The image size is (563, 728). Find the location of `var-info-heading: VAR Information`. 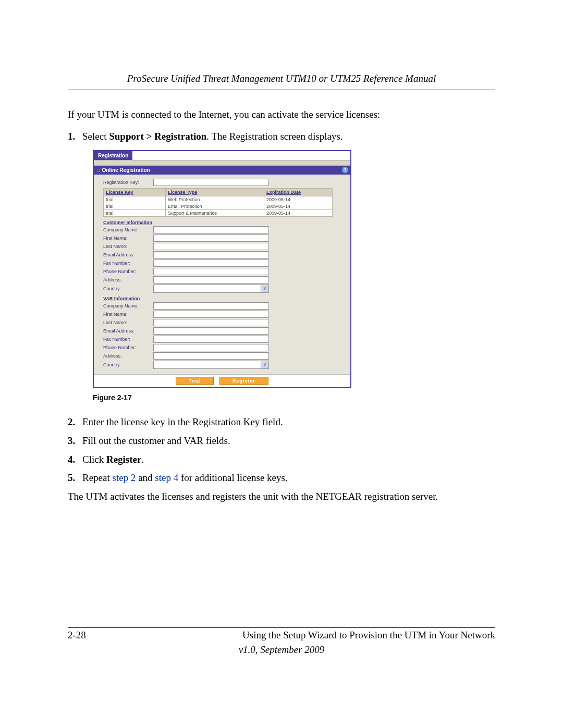

var-info-heading: VAR Information is located at coordinates (222, 299).